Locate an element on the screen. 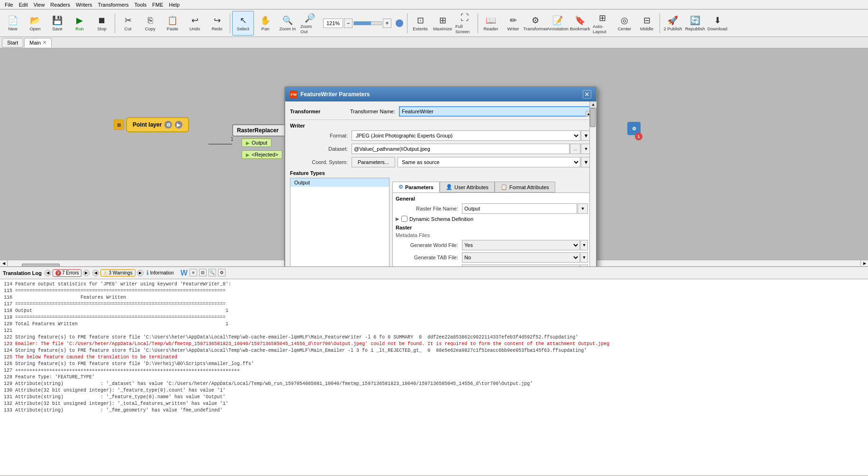  log-errors-badge: 7 7 Errors is located at coordinates (67, 273).